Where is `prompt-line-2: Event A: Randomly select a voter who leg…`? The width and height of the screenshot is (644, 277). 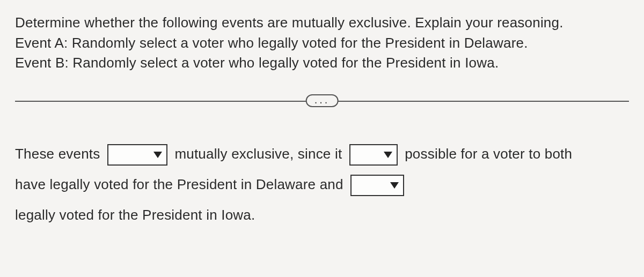 prompt-line-2: Event A: Randomly select a voter who leg… is located at coordinates (322, 43).